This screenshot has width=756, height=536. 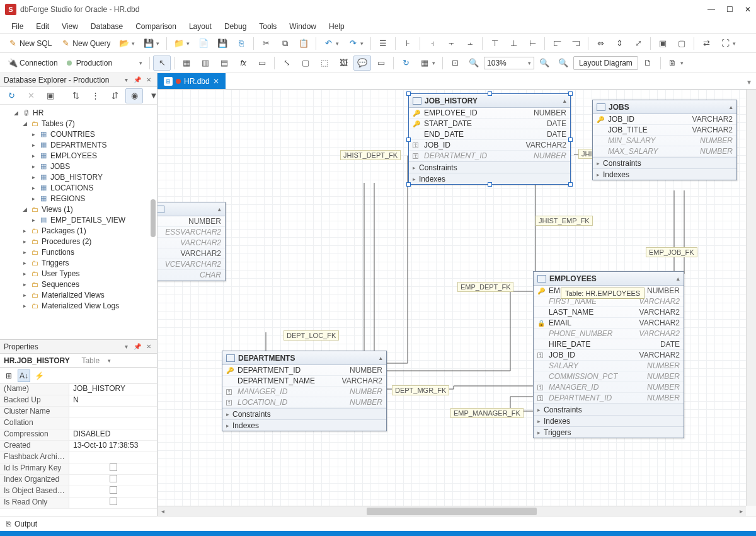 I want to click on tree-scrollbar, so click(x=153, y=218).